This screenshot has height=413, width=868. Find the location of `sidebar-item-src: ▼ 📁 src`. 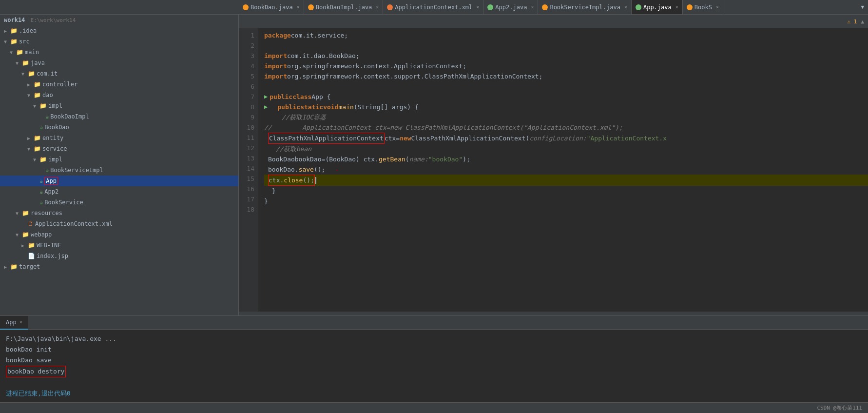

sidebar-item-src: ▼ 📁 src is located at coordinates (119, 41).